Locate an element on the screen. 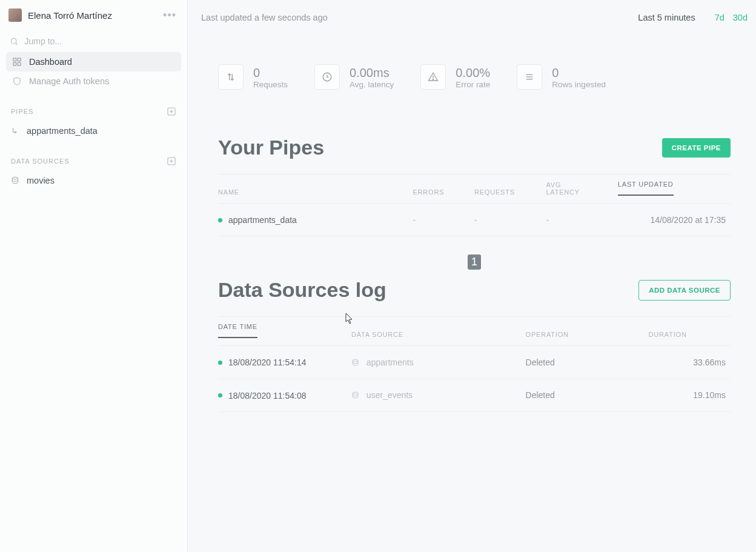  more-icon: ••• is located at coordinates (170, 16).